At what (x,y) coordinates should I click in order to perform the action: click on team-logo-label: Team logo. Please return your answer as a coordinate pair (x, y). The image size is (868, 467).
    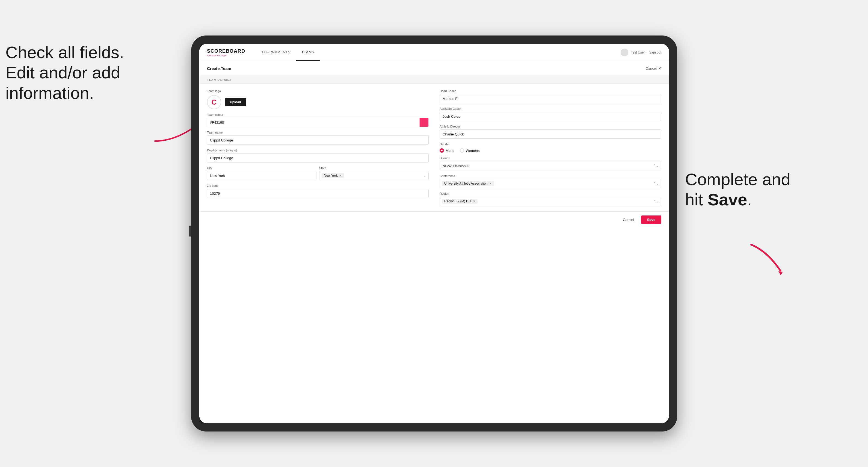
    Looking at the image, I should click on (318, 91).